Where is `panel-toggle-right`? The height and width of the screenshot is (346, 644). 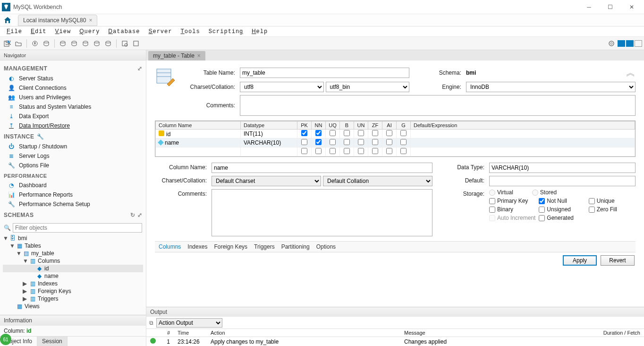 panel-toggle-right is located at coordinates (638, 43).